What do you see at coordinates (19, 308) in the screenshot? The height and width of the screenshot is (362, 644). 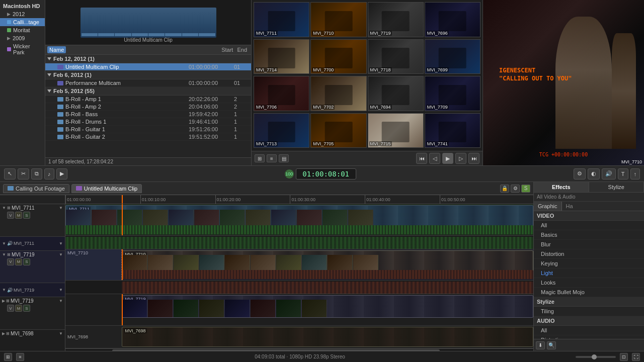 I see `track-mute-btn-3: M` at bounding box center [19, 308].